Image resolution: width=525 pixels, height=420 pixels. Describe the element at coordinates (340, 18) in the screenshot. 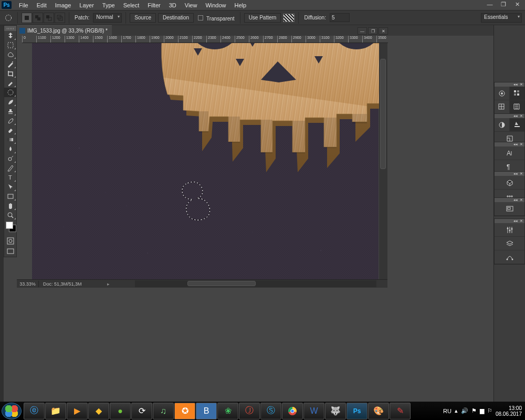

I see `diffusion-input` at that location.